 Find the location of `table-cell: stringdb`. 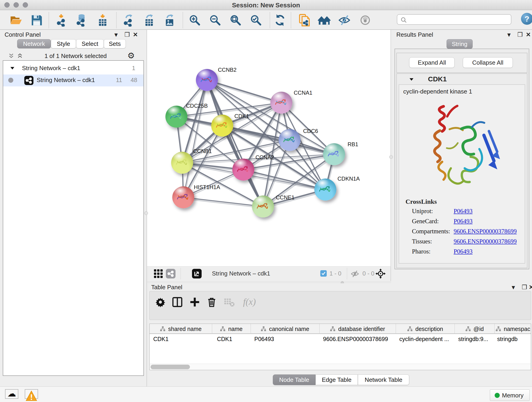

table-cell: stringdb is located at coordinates (507, 339).